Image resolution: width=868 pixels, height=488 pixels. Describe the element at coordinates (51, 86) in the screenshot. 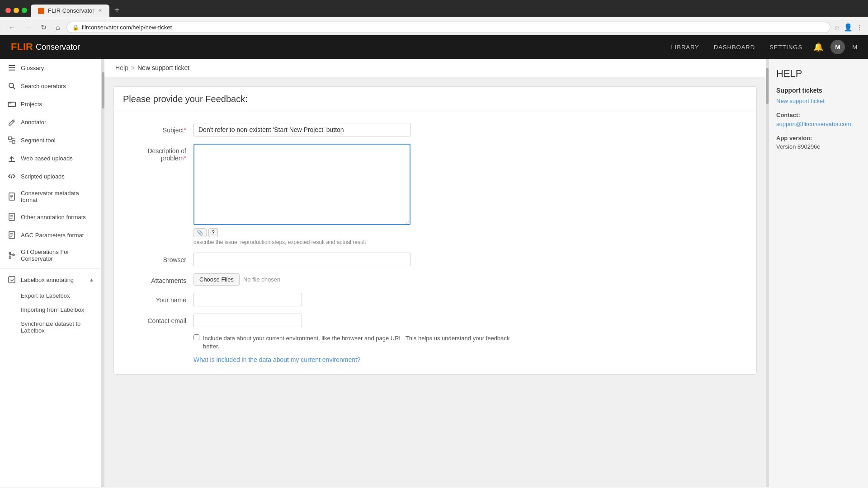

I see `sidebar-item-search-operators: Search operators` at that location.